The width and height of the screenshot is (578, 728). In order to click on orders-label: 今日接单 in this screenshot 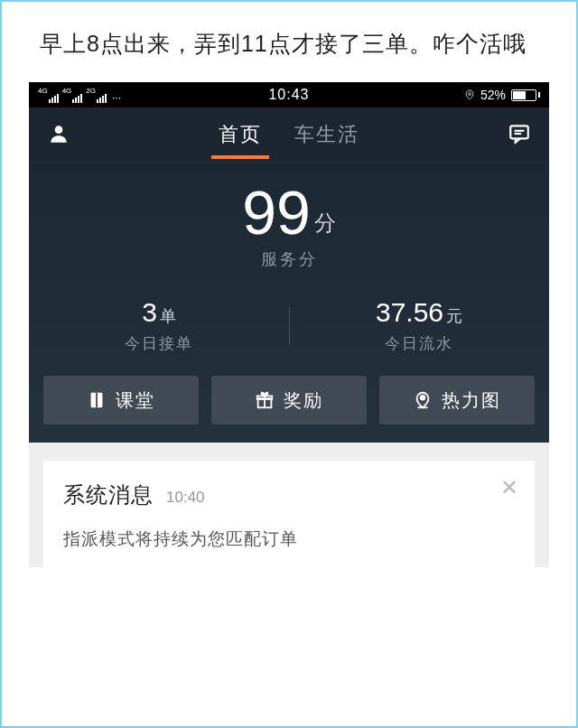, I will do `click(159, 343)`.